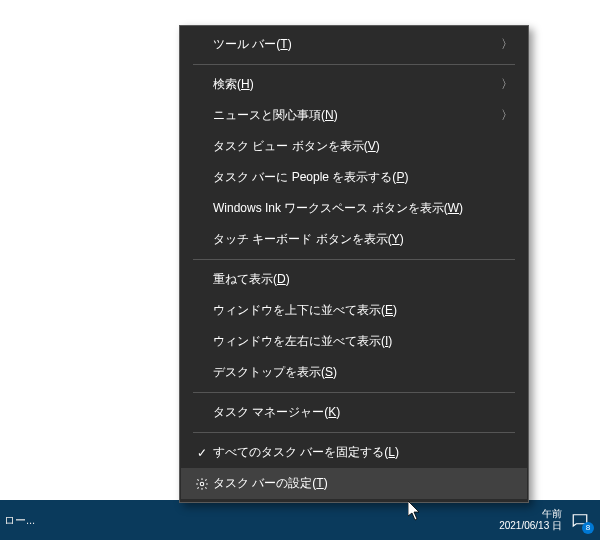  Describe the element at coordinates (356, 44) in the screenshot. I see `menu-item-label: ツール バー(T)` at that location.